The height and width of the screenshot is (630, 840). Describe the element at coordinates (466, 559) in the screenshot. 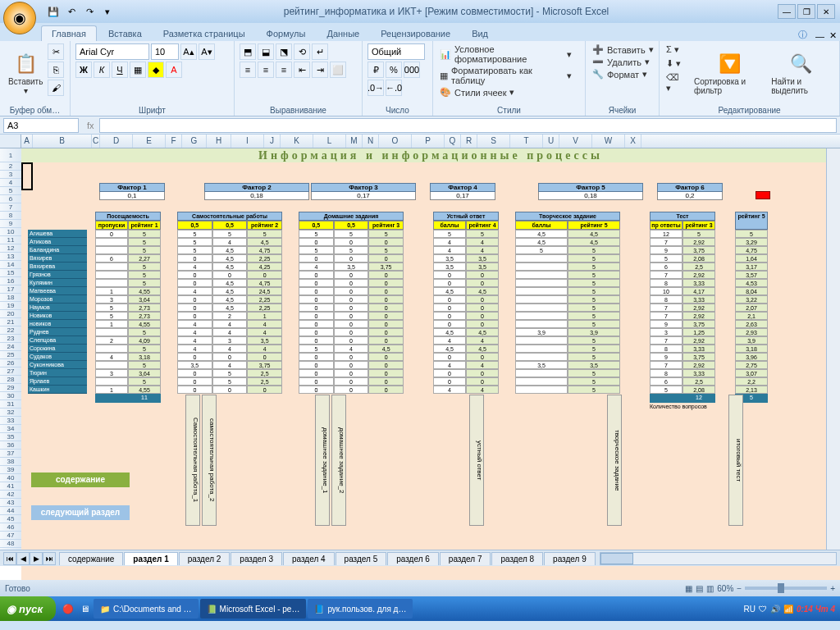

I see `sheet-tab: раздел 7` at that location.